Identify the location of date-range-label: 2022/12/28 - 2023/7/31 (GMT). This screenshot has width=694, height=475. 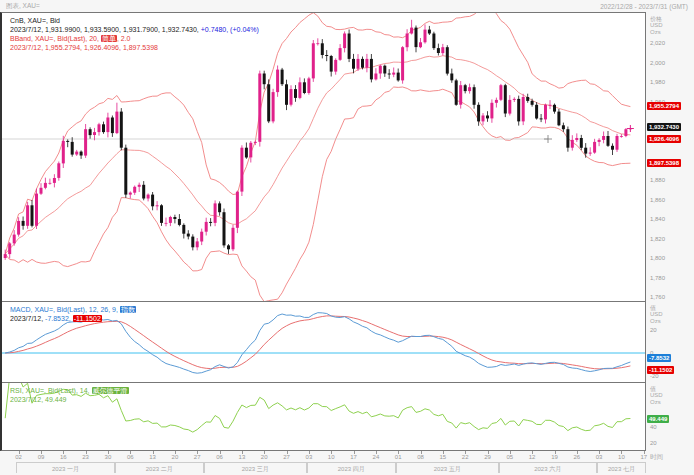
(644, 6).